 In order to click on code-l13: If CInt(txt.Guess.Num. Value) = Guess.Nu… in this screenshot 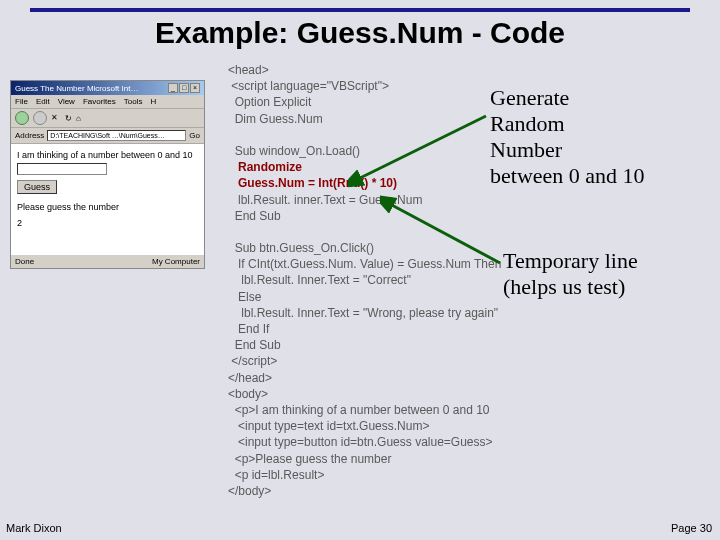, I will do `click(364, 264)`.